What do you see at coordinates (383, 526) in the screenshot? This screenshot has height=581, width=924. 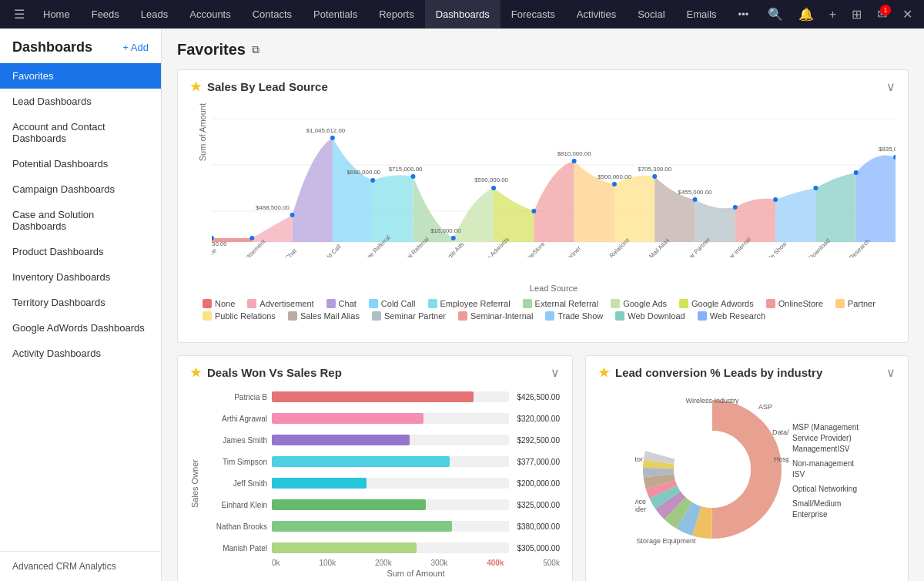 I see `bar-row-nathan: Nathan Brooks $380,000.00` at bounding box center [383, 526].